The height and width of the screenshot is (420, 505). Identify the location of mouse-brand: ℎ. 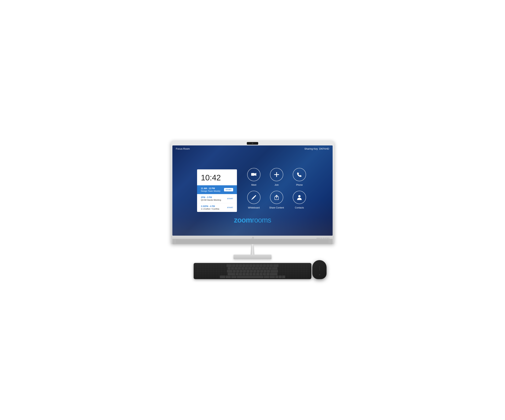
(319, 275).